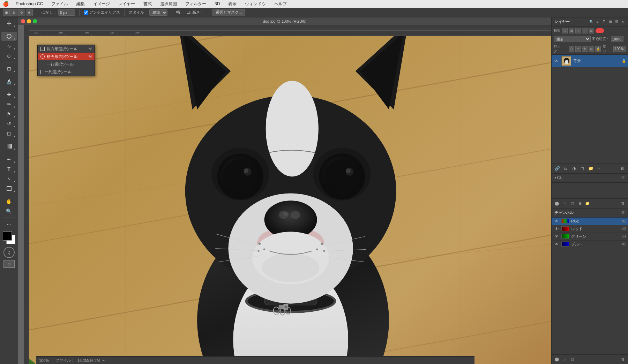  What do you see at coordinates (623, 203) in the screenshot?
I see `path-delete-icon: 🗑` at bounding box center [623, 203].